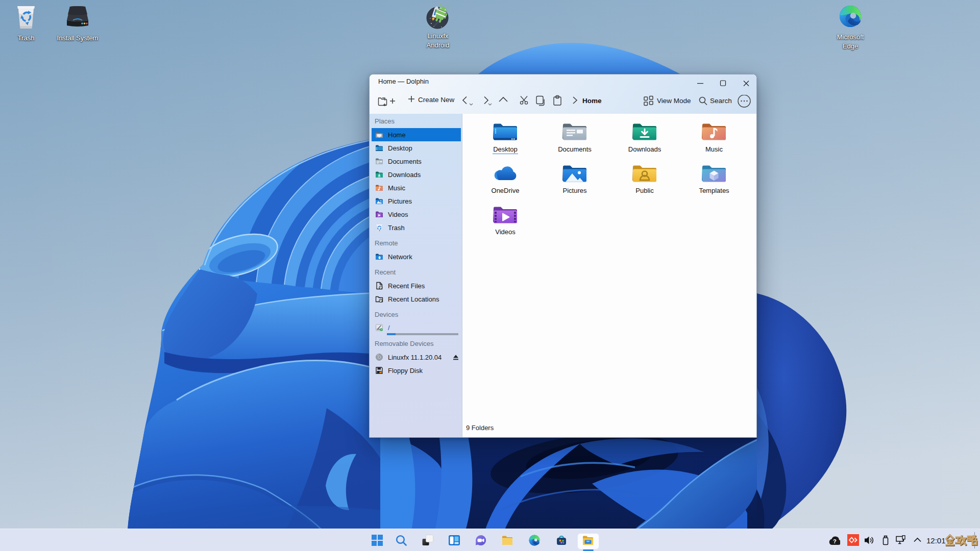  I want to click on svg-text: View Mode, so click(674, 101).